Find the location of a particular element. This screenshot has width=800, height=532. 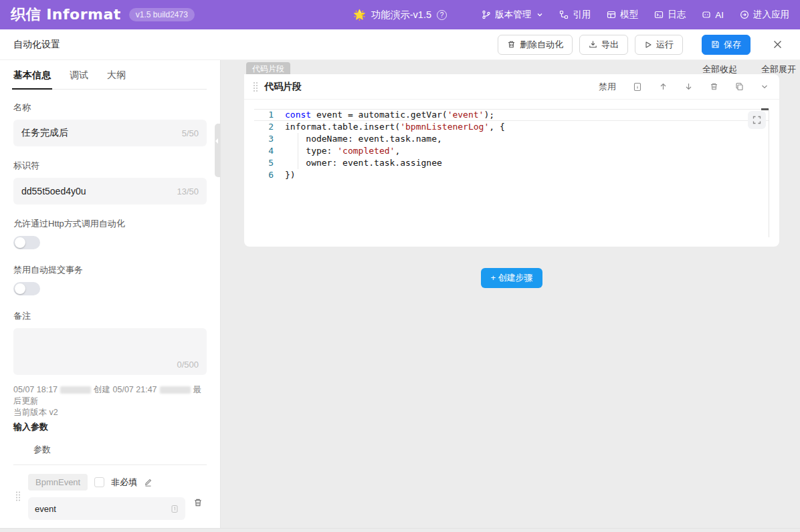

optional-checkbox is located at coordinates (99, 483).